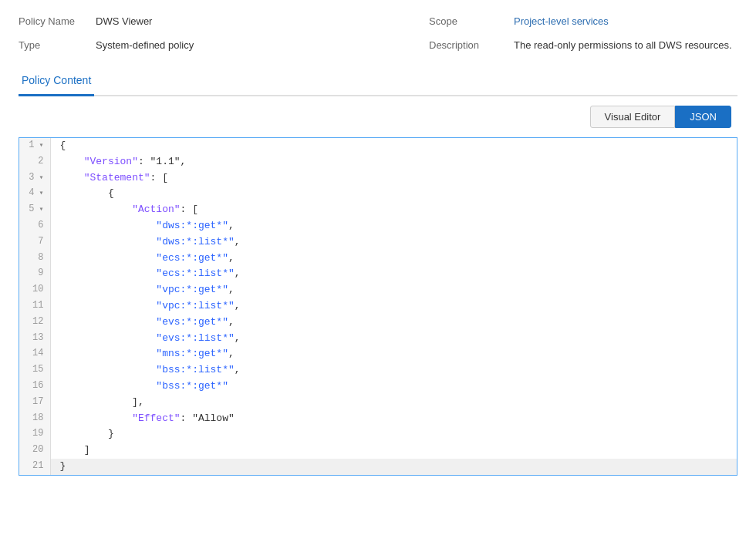 This screenshot has height=552, width=756. I want to click on line-content: "ecs:*:list*",, so click(393, 274).